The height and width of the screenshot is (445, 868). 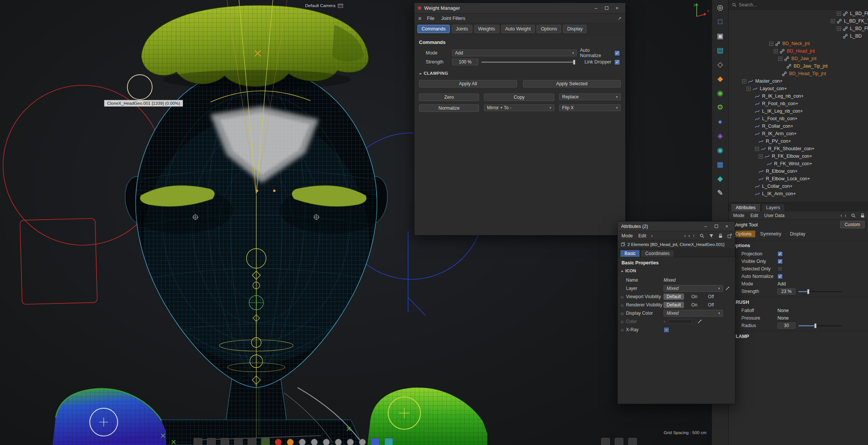 I want to click on auto-normalize-checkbox: ✓, so click(x=617, y=53).